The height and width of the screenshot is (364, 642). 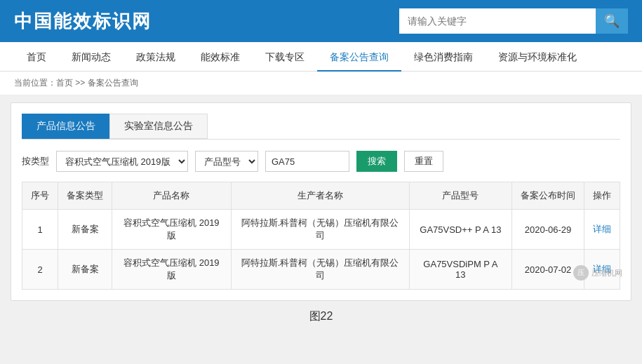 I want to click on watermark: 压 压缩机网, so click(x=598, y=273).